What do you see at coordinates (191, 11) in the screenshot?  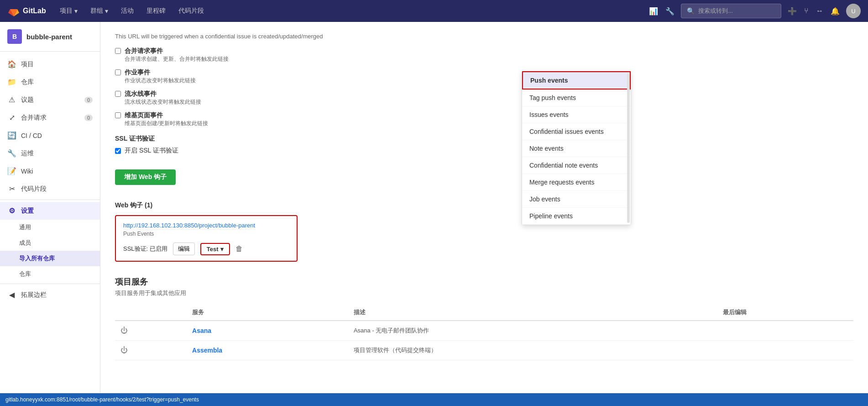 I see `nav-snippets: 代码片段` at bounding box center [191, 11].